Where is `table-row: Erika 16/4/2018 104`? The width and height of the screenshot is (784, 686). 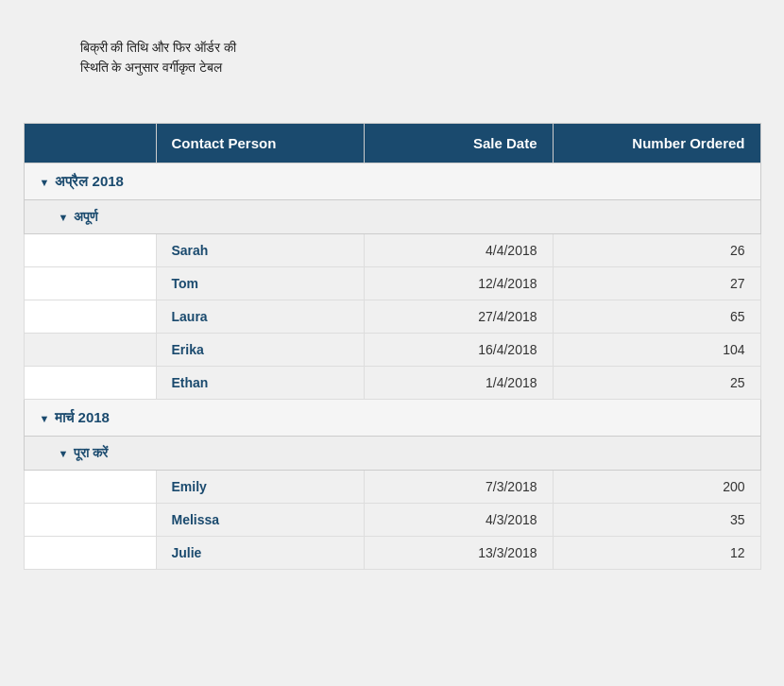 table-row: Erika 16/4/2018 104 is located at coordinates (392, 350).